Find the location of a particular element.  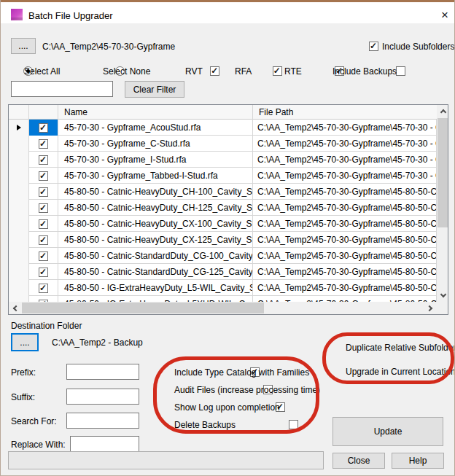

file-name-cell: 45-80-50 - Catnic-HeavyDuty_CH-125_Cavit… is located at coordinates (156, 208).